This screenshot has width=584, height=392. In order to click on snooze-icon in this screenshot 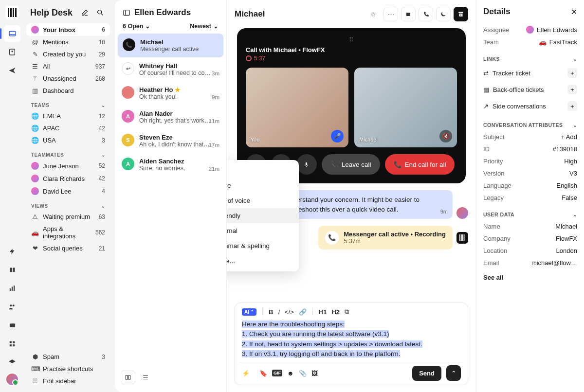, I will do `click(408, 14)`.